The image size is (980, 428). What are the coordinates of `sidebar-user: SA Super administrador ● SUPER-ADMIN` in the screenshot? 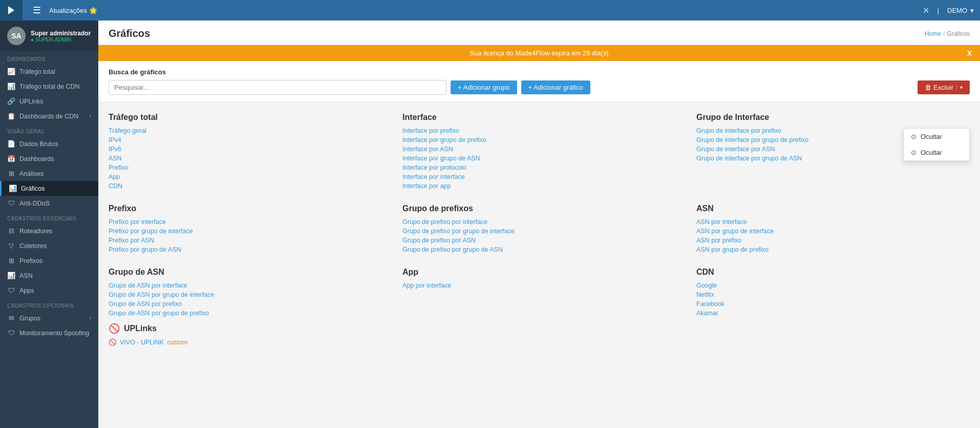 It's located at (49, 36).